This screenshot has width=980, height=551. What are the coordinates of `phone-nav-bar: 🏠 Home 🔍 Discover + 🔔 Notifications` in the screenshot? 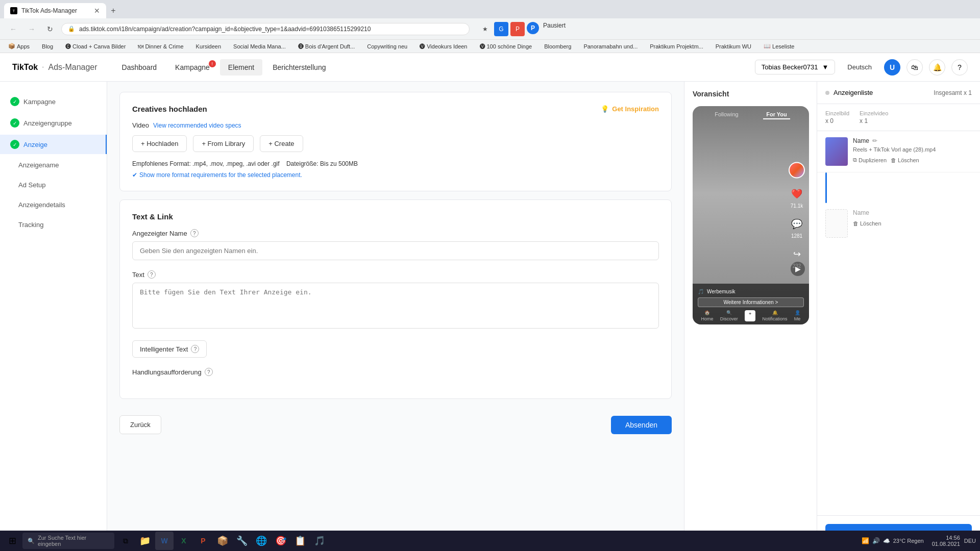 It's located at (751, 316).